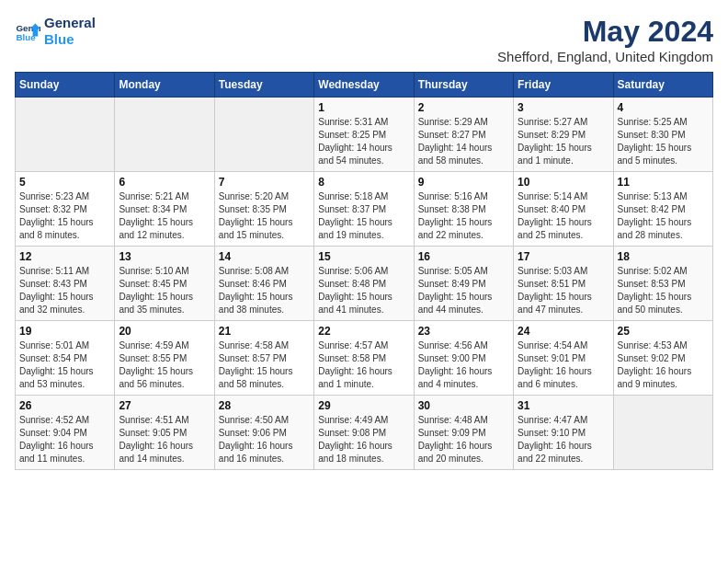 The image size is (728, 563). Describe the element at coordinates (463, 182) in the screenshot. I see `day-number: 9` at that location.